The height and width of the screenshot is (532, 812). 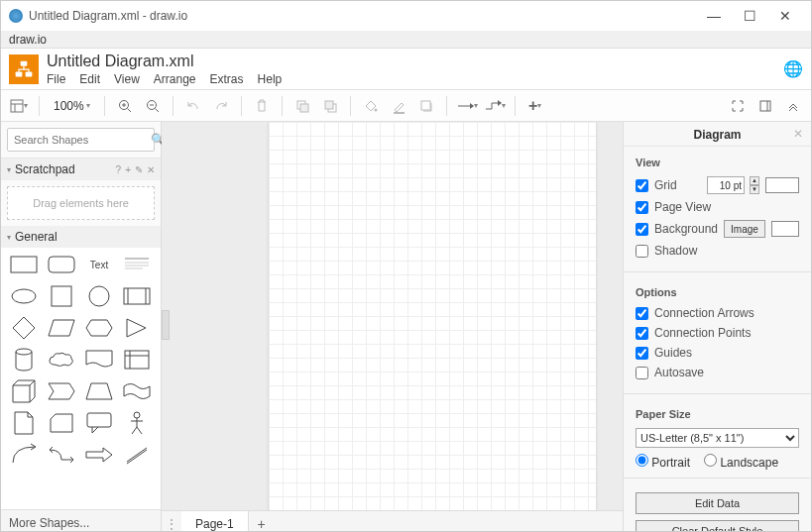 I want to click on landscape-radio: Landscape, so click(x=742, y=462).